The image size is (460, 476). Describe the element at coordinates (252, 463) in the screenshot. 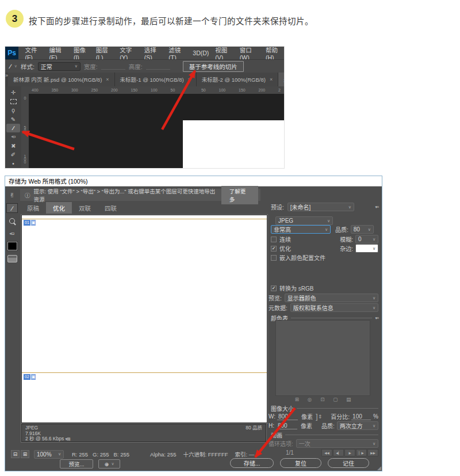

I see `save-button: 存储...` at that location.